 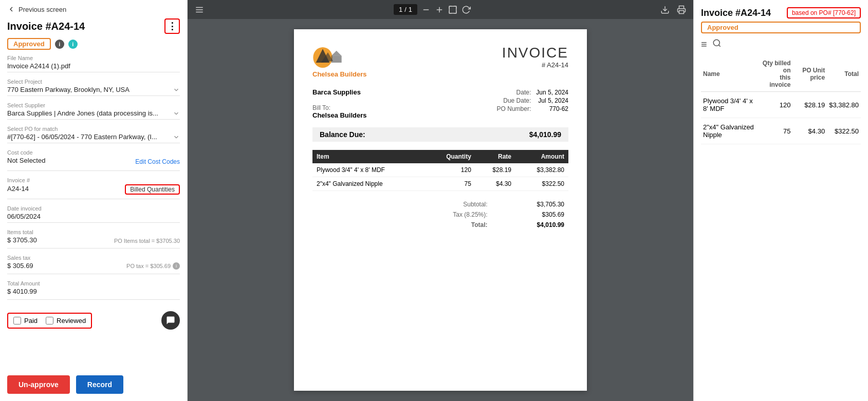 What do you see at coordinates (704, 44) in the screenshot?
I see `filter-icon: ≡` at bounding box center [704, 44].